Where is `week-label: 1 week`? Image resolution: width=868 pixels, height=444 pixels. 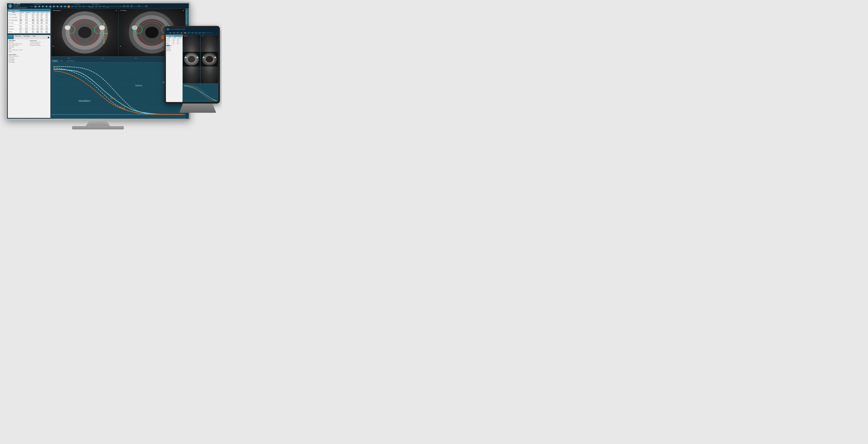 week-label: 1 week is located at coordinates (32, 7).